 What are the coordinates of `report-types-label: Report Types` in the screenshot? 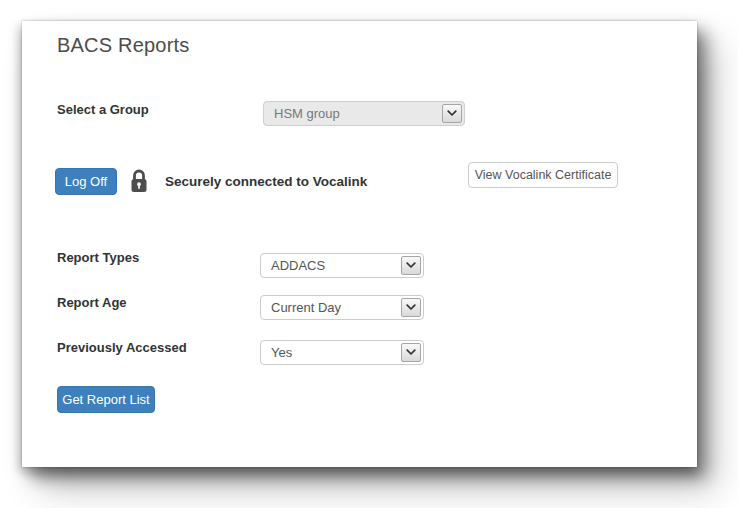 It's located at (98, 258).